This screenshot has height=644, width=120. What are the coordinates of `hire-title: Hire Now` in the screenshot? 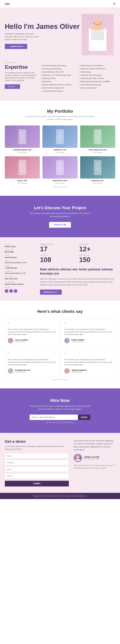 It's located at (60, 400).